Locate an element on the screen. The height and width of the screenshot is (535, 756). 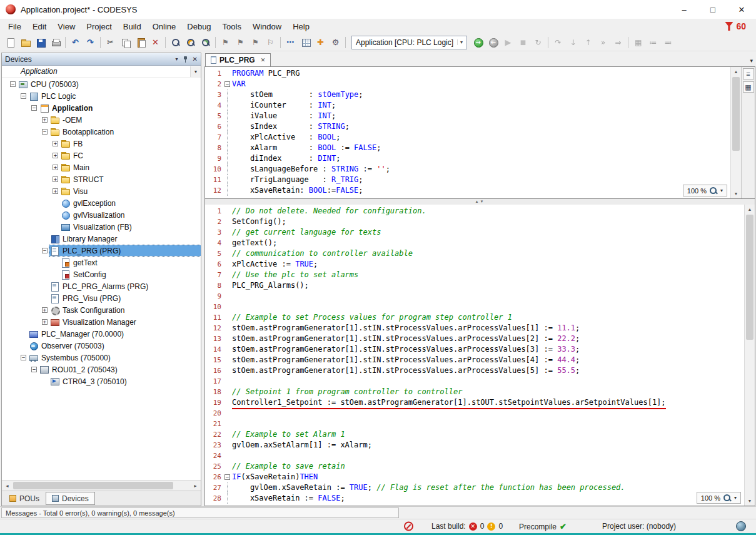
save-button is located at coordinates (40, 43).